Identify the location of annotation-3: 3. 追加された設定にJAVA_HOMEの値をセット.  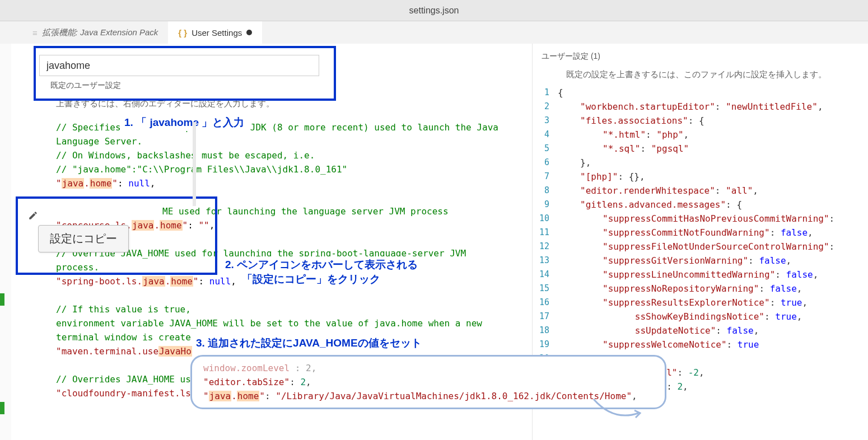
(309, 343).